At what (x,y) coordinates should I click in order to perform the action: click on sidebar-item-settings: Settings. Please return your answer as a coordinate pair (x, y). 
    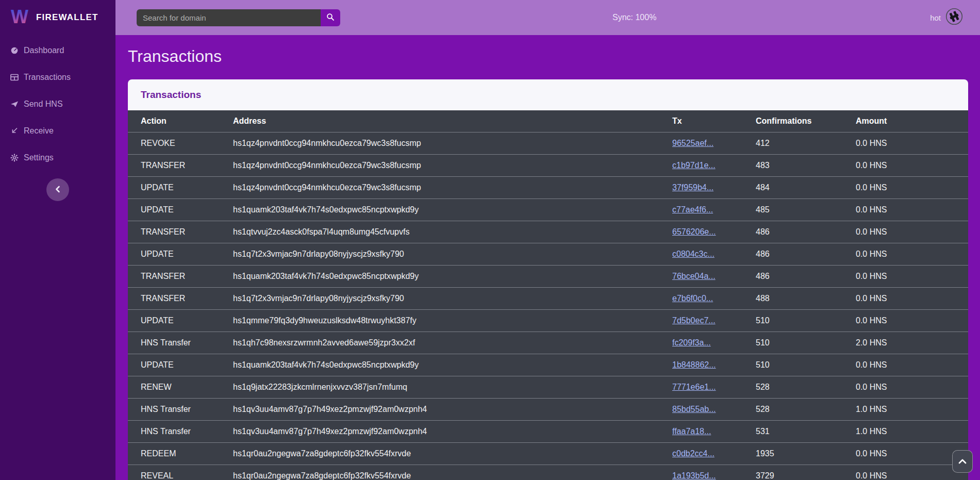
    Looking at the image, I should click on (58, 158).